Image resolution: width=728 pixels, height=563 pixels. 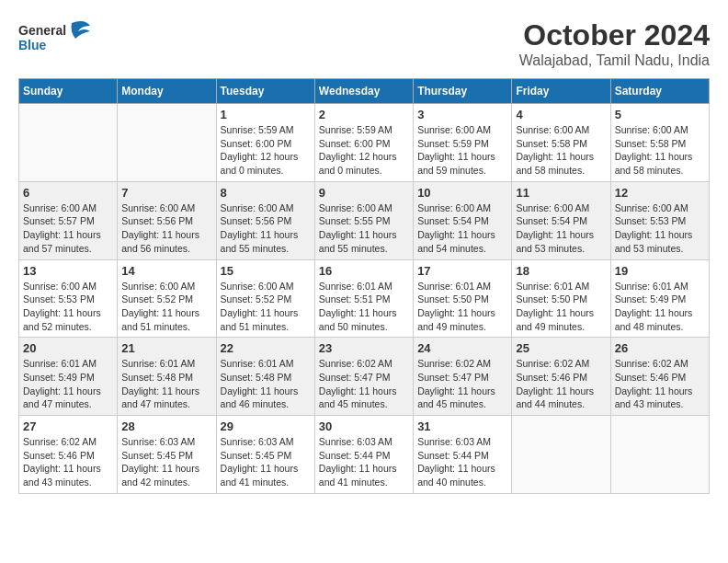 I want to click on calendar-day-cell: 23Sunrise: 6:02 AM Sunset: 5:47 PM Dayli…, so click(x=364, y=377).